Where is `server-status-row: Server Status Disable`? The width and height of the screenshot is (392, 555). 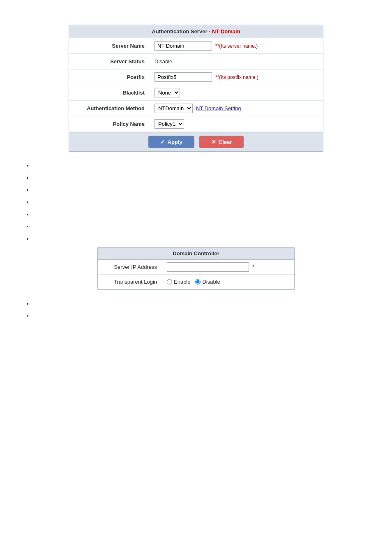 server-status-row: Server Status Disable is located at coordinates (196, 62).